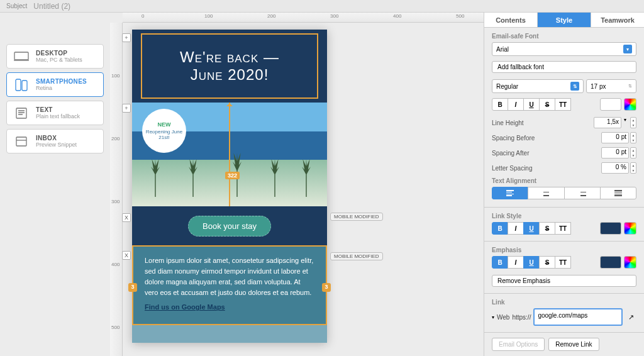  Describe the element at coordinates (546, 193) in the screenshot. I see `align-center-button` at that location.